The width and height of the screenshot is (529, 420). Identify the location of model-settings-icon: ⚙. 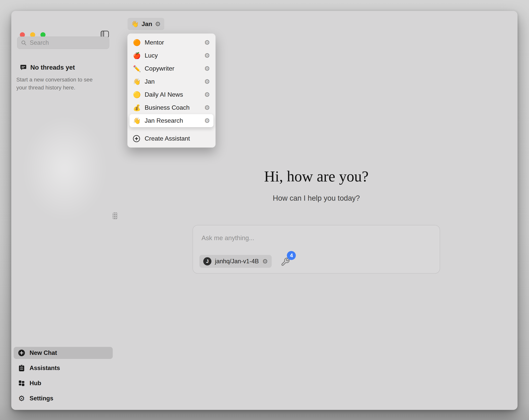
(265, 261).